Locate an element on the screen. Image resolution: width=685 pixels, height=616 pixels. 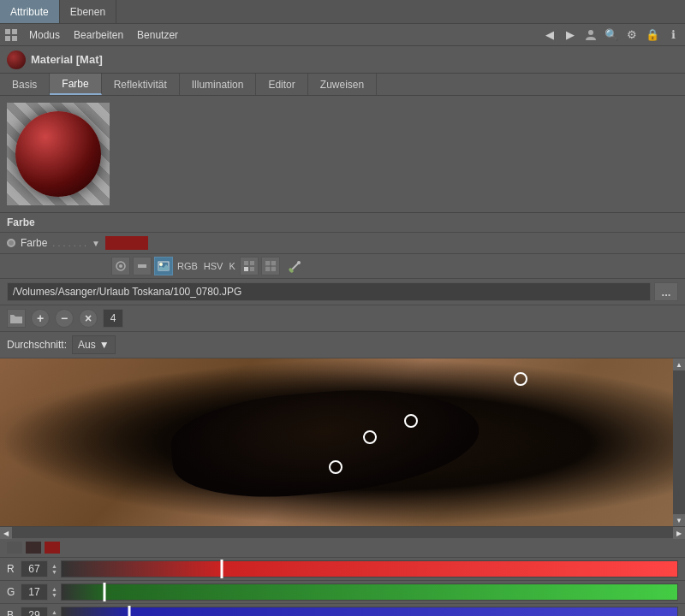
texture-icons-row: RGB HSV K is located at coordinates (342, 267).